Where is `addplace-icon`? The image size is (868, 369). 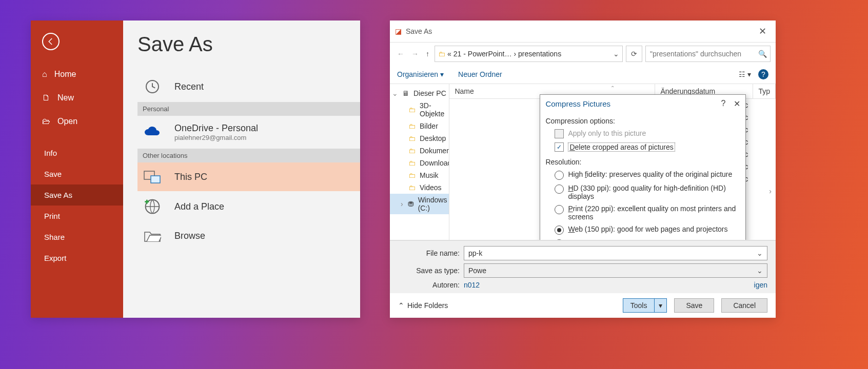
addplace-icon is located at coordinates (152, 207).